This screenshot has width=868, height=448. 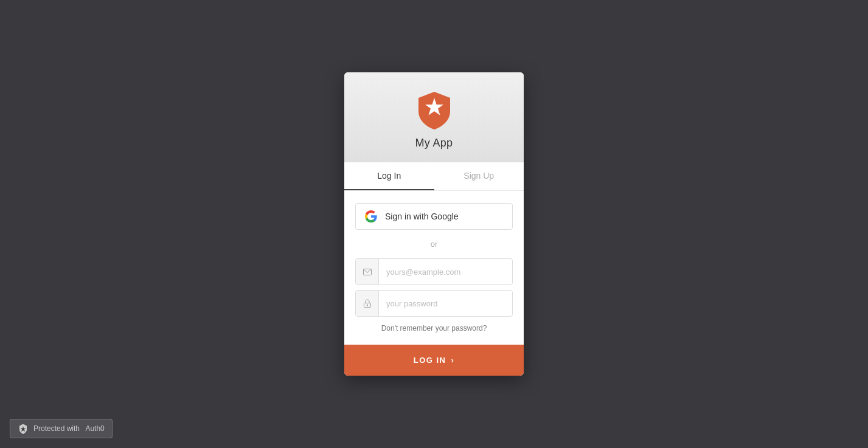 What do you see at coordinates (445, 272) in the screenshot?
I see `email-field` at bounding box center [445, 272].